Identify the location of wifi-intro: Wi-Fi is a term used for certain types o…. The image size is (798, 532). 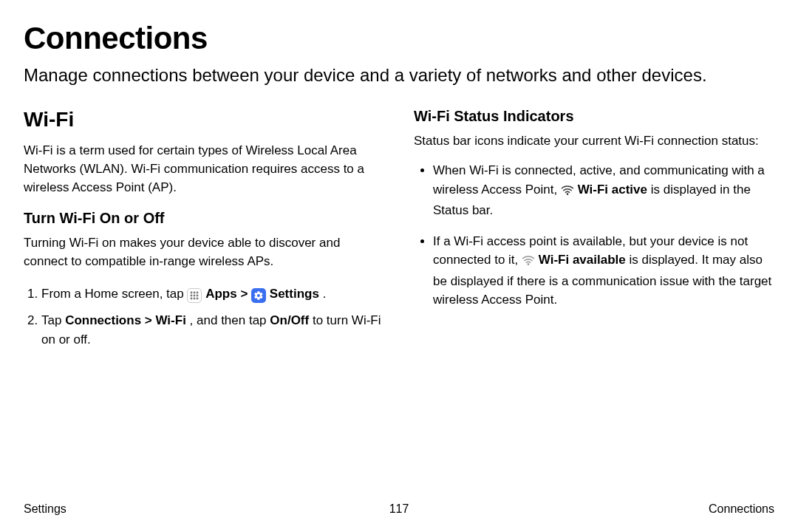
(204, 169).